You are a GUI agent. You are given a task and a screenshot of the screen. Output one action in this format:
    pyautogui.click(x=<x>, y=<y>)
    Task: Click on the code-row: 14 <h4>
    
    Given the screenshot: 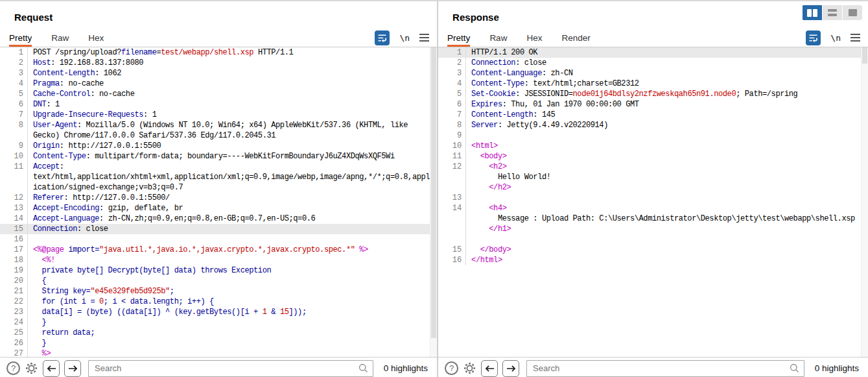 What is the action you would take?
    pyautogui.click(x=650, y=208)
    